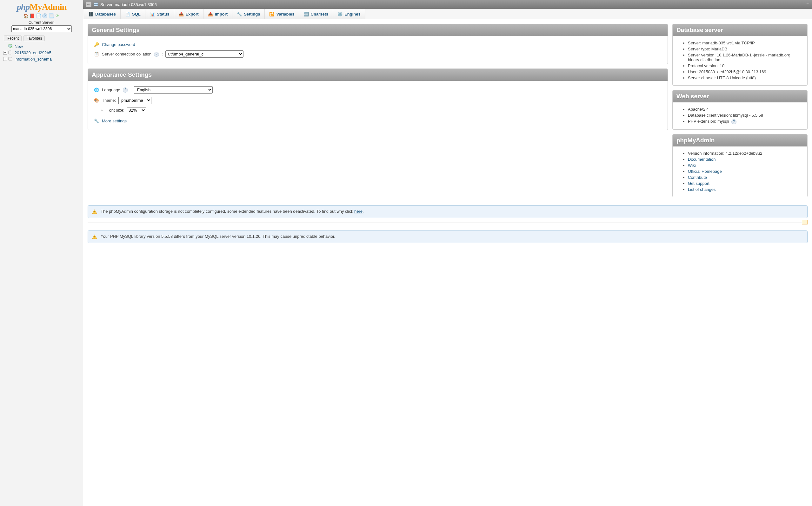  Describe the element at coordinates (102, 14) in the screenshot. I see `tab-databases: 🗄️Databases` at that location.